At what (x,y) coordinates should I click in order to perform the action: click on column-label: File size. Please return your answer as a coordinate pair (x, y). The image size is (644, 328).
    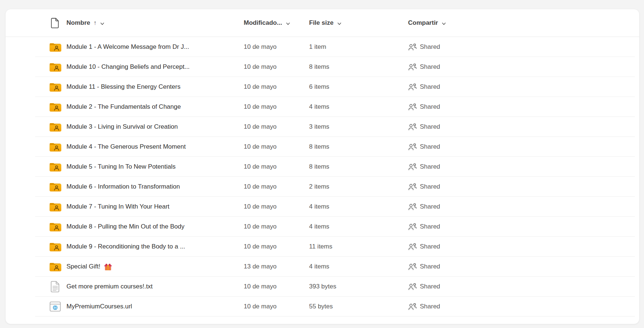
    Looking at the image, I should click on (321, 23).